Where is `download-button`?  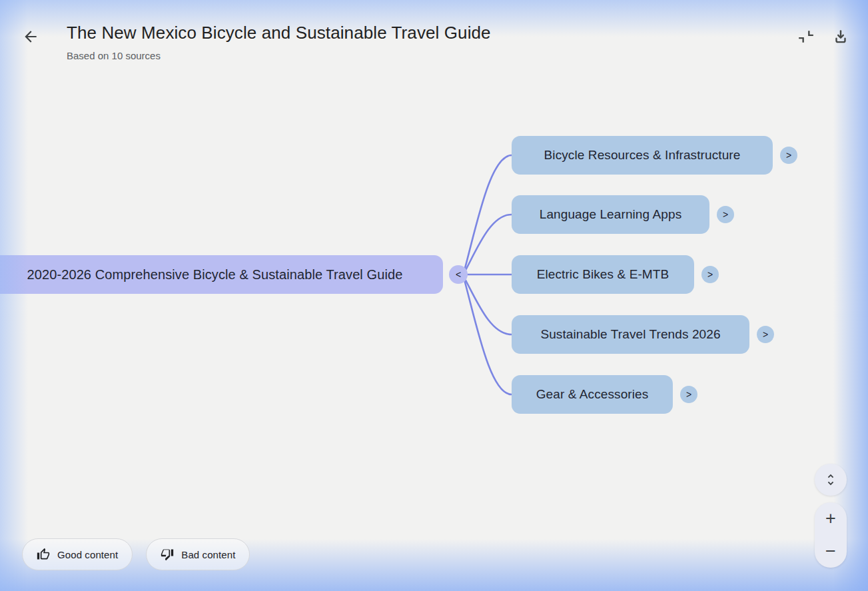
download-button is located at coordinates (841, 37).